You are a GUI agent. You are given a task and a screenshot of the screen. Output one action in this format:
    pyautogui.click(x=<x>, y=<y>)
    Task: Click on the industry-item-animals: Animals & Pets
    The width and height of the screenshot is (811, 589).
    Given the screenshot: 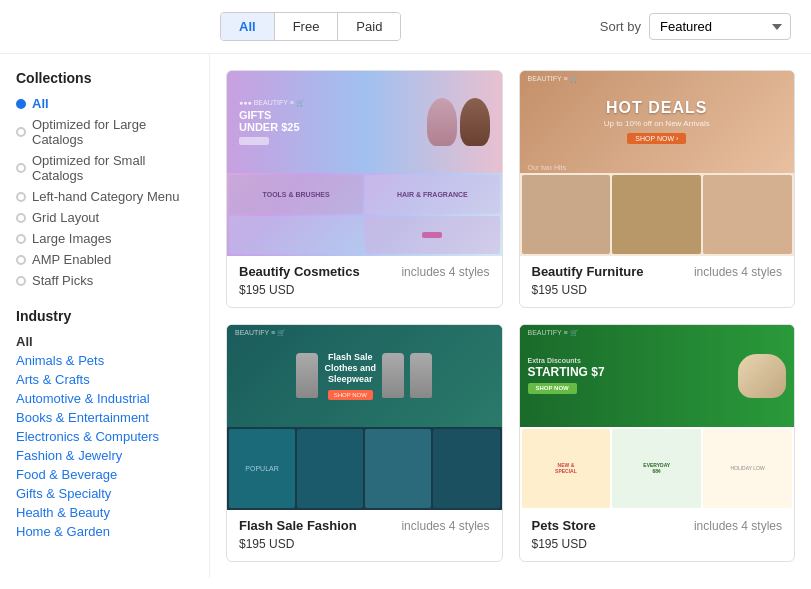 What is the action you would take?
    pyautogui.click(x=104, y=360)
    